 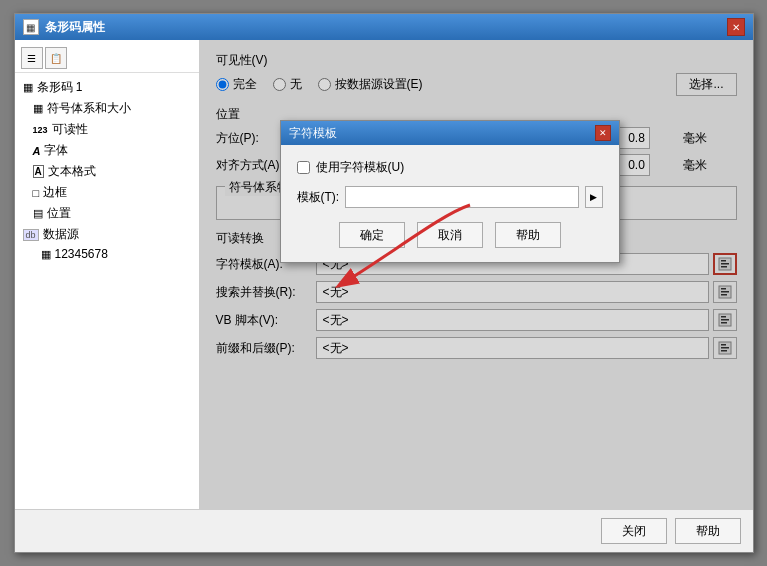 What do you see at coordinates (38, 214) in the screenshot?
I see `position-icon: ▤` at bounding box center [38, 214].